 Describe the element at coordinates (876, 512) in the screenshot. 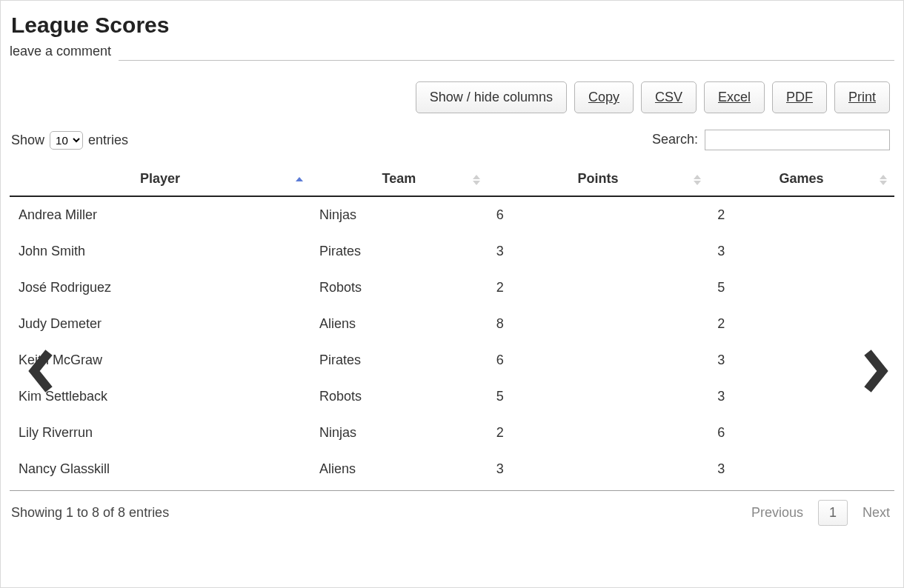

I see `next-button: Next` at that location.